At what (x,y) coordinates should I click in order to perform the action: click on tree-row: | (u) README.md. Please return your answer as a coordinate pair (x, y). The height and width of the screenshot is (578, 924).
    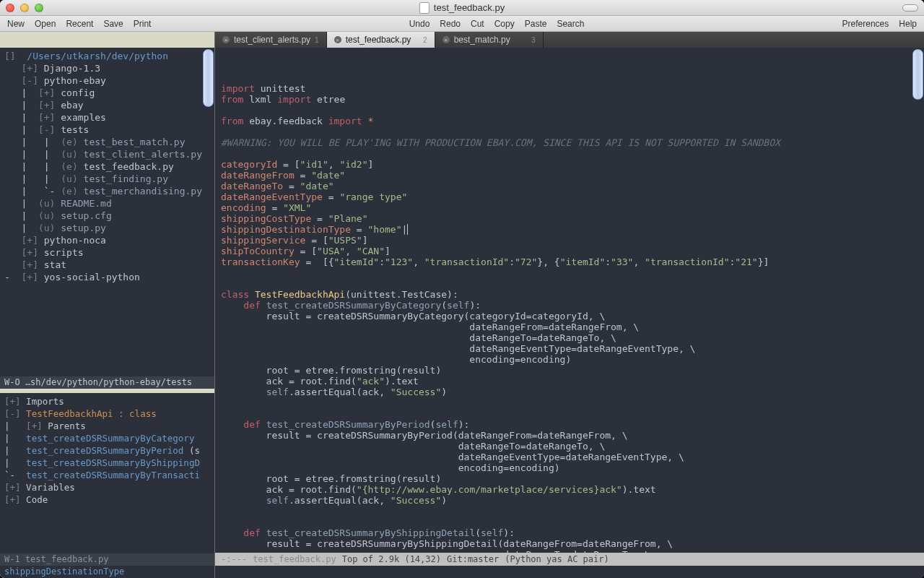
    Looking at the image, I should click on (107, 204).